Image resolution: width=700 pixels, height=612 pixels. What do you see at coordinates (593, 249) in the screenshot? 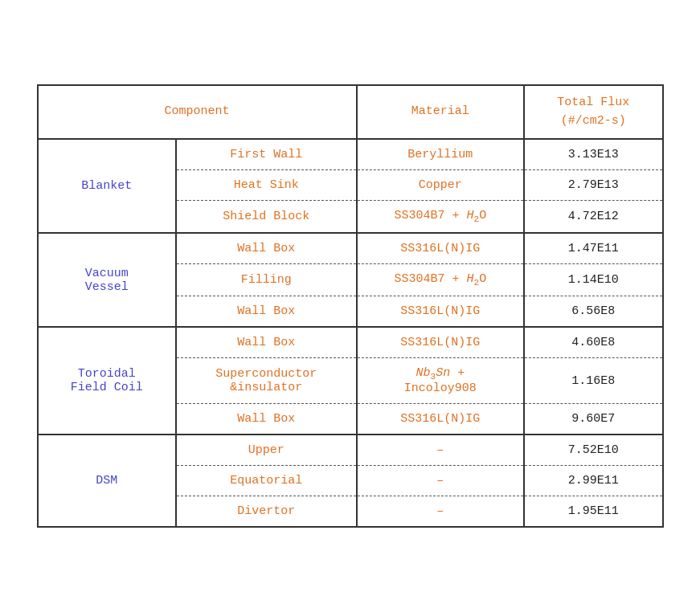
I see `flux-cell: 1.47E11` at bounding box center [593, 249].